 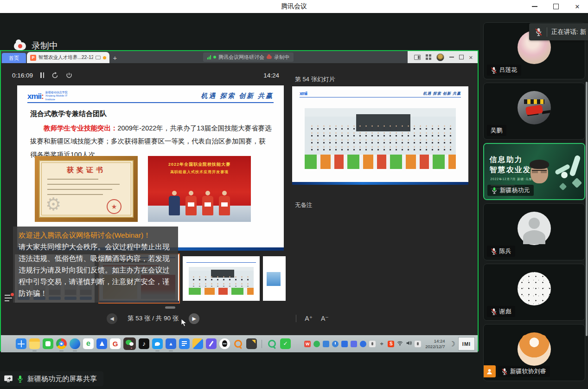 What do you see at coordinates (501, 311) in the screenshot?
I see `name-badge: 谢彪` at bounding box center [501, 311].